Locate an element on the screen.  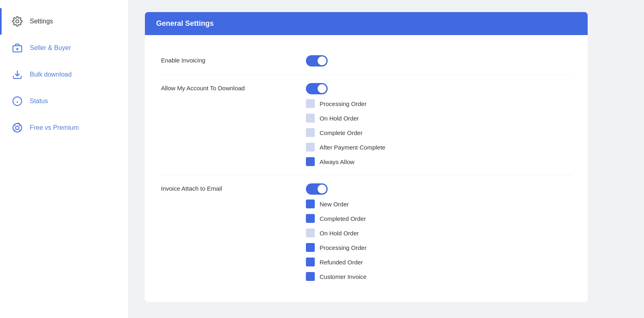
setting-row-enable-invoicing: Enable Invoicing is located at coordinates (366, 61).